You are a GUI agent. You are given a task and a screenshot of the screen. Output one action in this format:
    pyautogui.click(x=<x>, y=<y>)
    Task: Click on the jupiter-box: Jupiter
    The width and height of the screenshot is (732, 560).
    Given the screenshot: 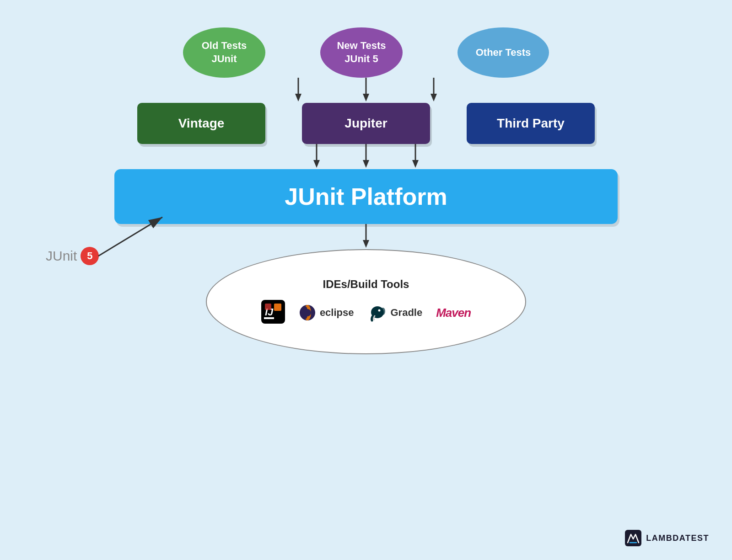 What is the action you would take?
    pyautogui.click(x=366, y=123)
    